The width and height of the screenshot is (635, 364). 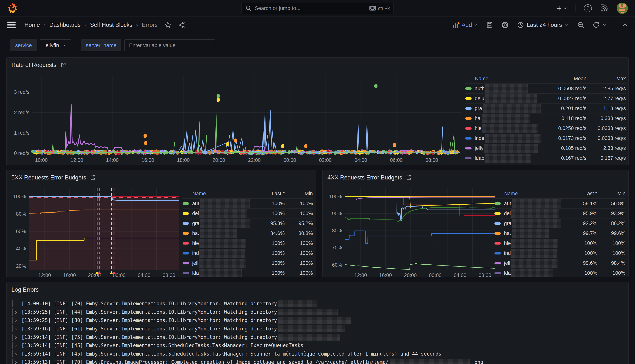 What do you see at coordinates (560, 204) in the screenshot?
I see `legend-row: aut 58.1% 56.8%` at bounding box center [560, 204].